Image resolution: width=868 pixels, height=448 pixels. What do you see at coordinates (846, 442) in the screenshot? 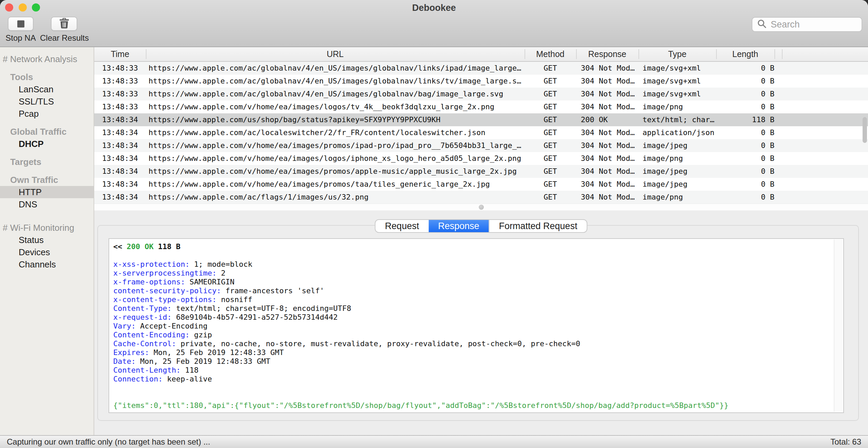
I see `total-count: Total: 63` at bounding box center [846, 442].